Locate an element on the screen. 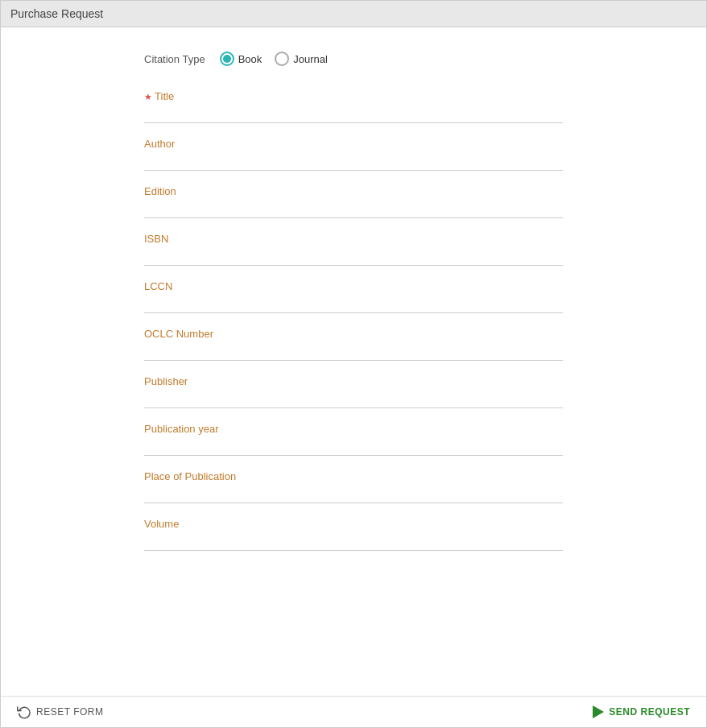 This screenshot has width=707, height=728. label-title: Title is located at coordinates (354, 97).